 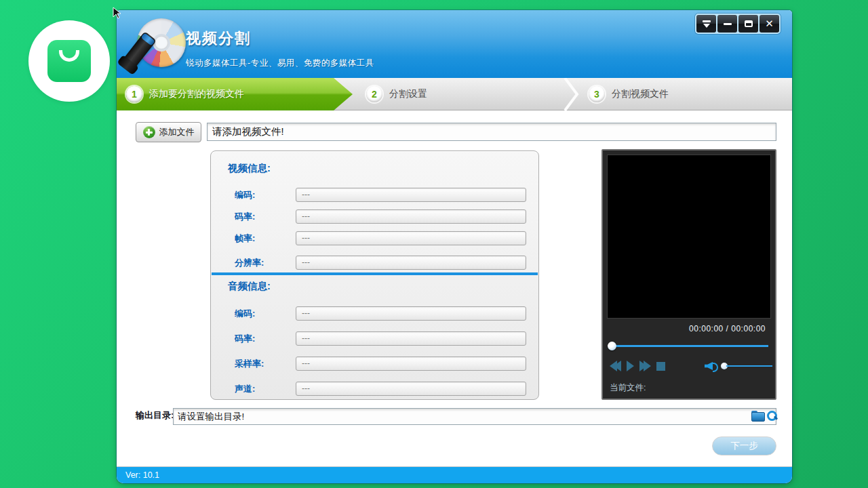 What do you see at coordinates (374, 313) in the screenshot?
I see `audio-codec-row: 编码: ---` at bounding box center [374, 313].